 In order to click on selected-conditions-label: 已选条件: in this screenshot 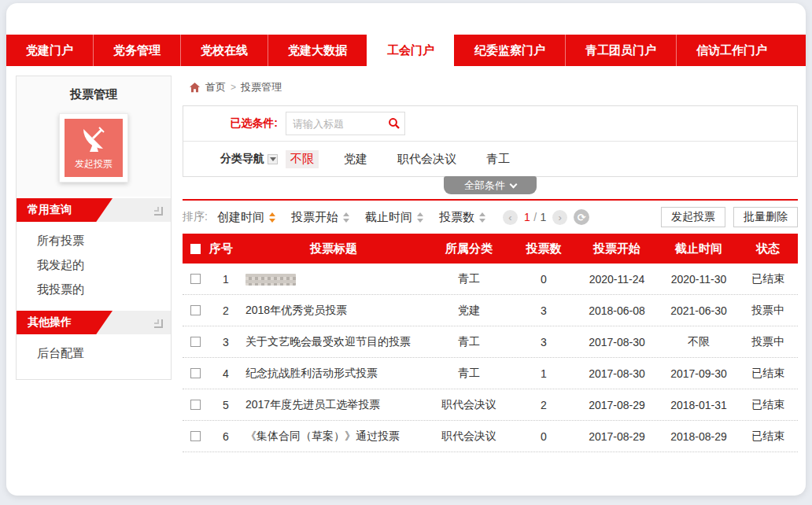, I will do `click(234, 123)`.